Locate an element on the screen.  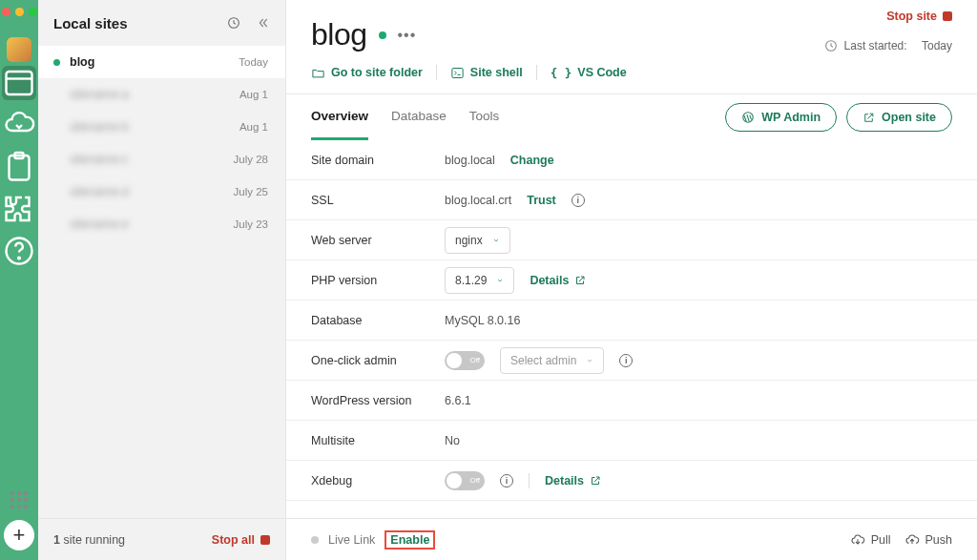
clock-icon is located at coordinates (831, 46).